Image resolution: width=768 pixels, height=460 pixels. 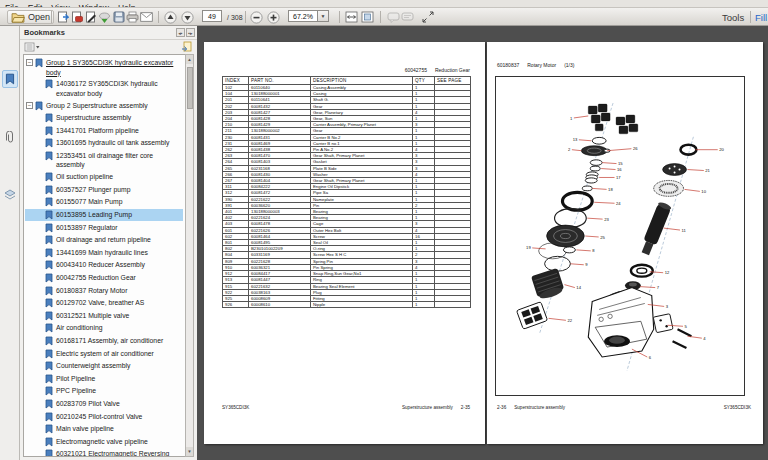 I want to click on bookmark-item: 13441699 Main hydraulic lines, so click(x=104, y=254).